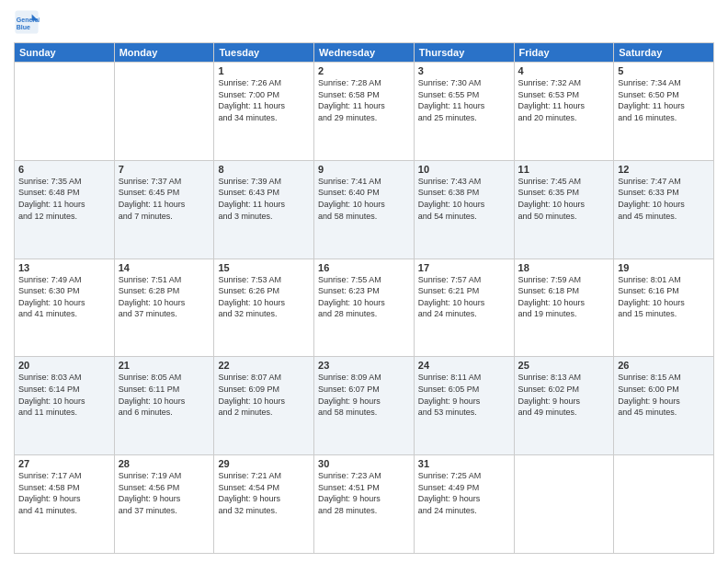 Image resolution: width=728 pixels, height=563 pixels. What do you see at coordinates (664, 297) in the screenshot?
I see `day-info: Sunrise: 8:01 AM Sunset: 6:16 PM Dayligh…` at bounding box center [664, 297].